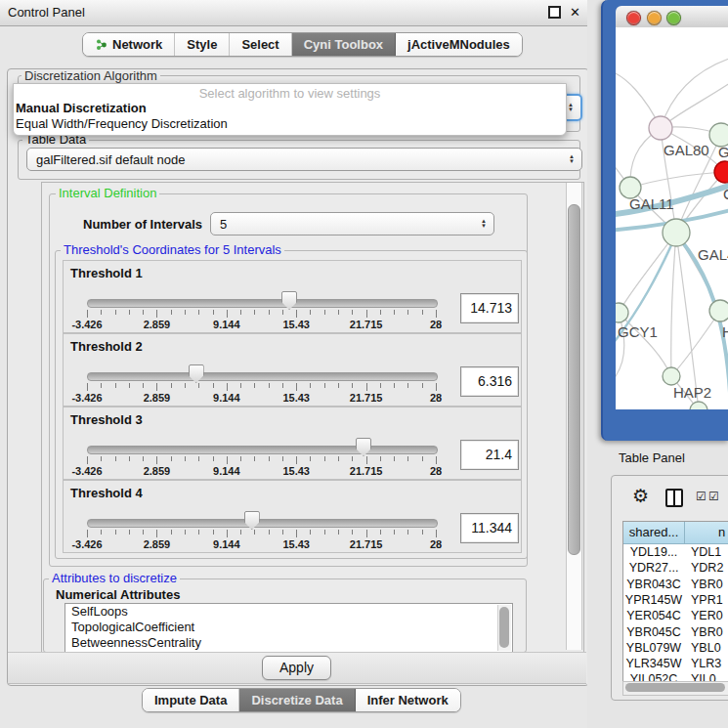  I want to click on numerical-attributes-label: Numerical Attributes, so click(117, 594).